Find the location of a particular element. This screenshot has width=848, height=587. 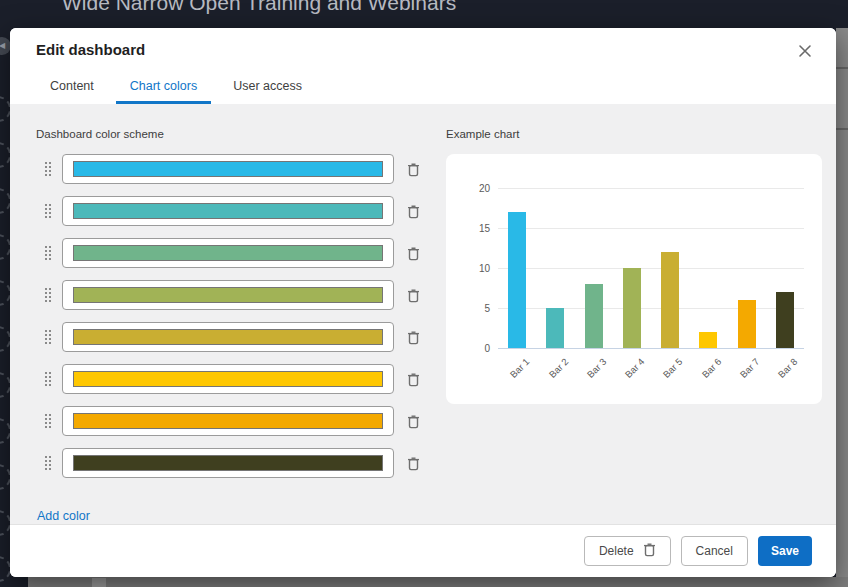

x-label-slot: Bar 5 is located at coordinates (670, 370).